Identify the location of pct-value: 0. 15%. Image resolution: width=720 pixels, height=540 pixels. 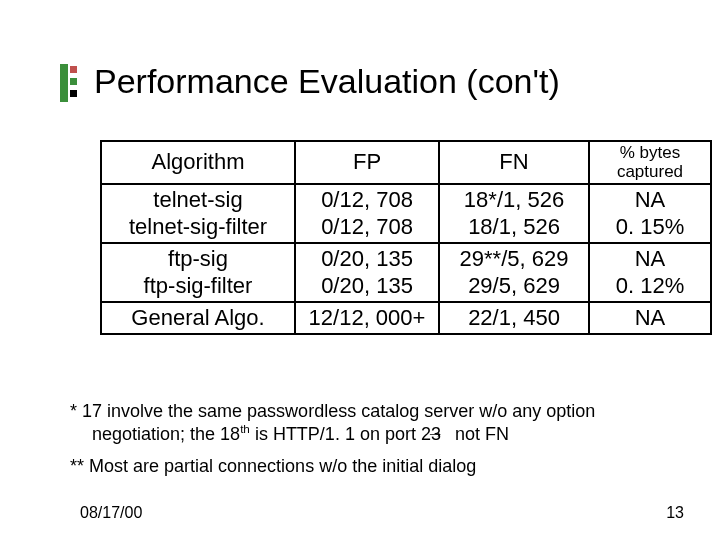
(650, 226).